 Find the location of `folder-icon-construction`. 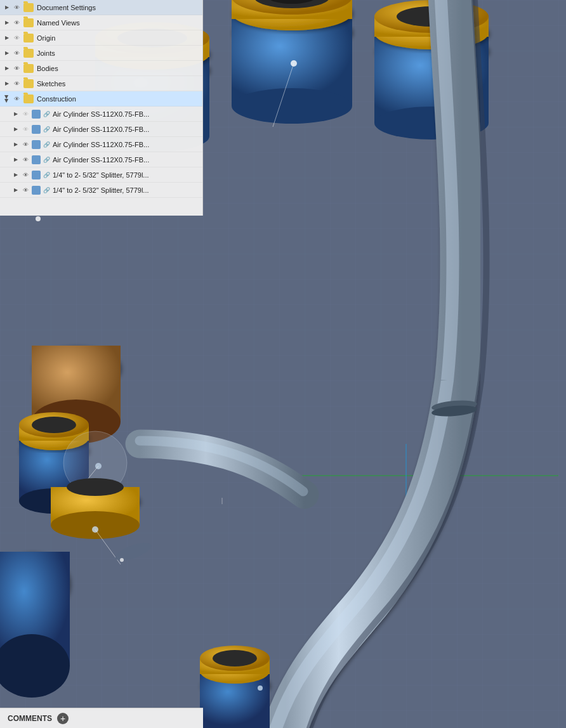

folder-icon-construction is located at coordinates (29, 99).